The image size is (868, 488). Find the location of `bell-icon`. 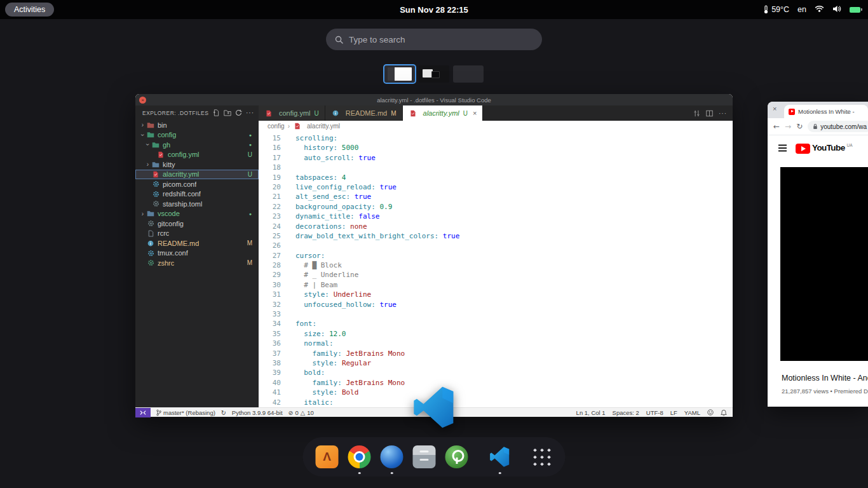

bell-icon is located at coordinates (724, 413).